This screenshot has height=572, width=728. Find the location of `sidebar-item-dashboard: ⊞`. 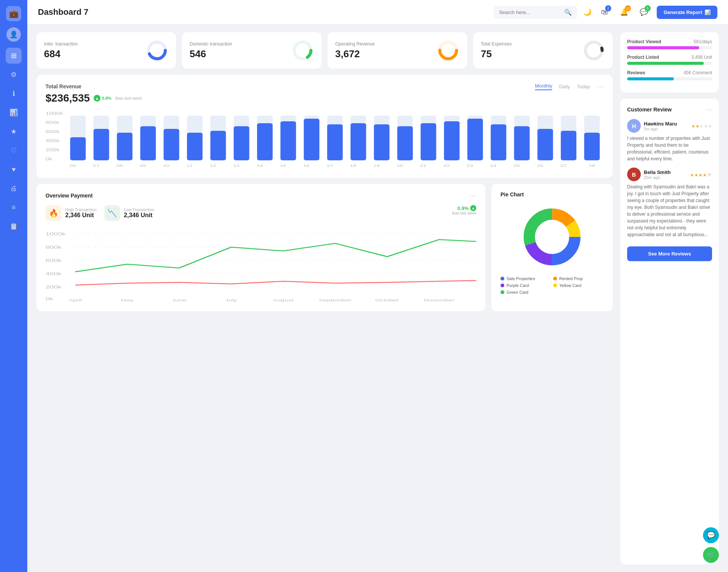

sidebar-item-dashboard: ⊞ is located at coordinates (14, 56).